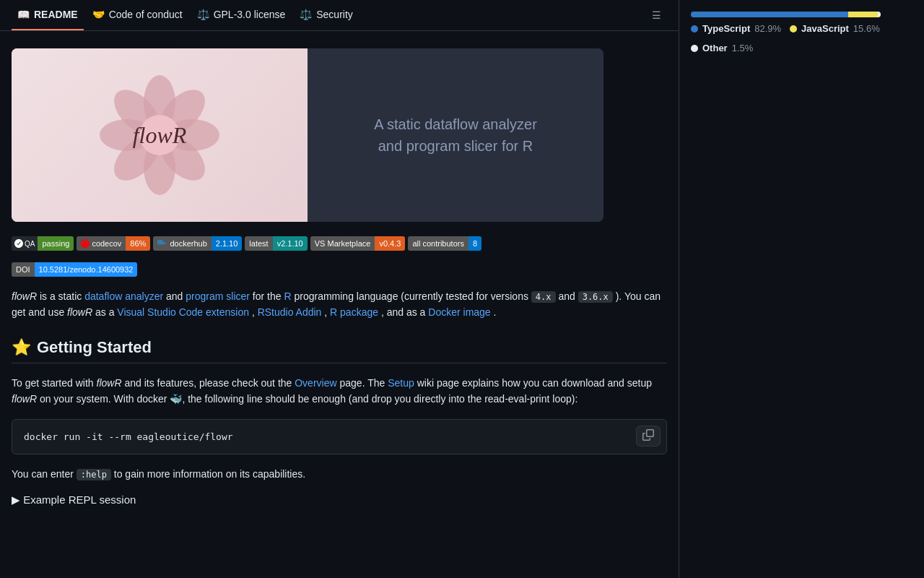 Image resolution: width=924 pixels, height=578 pixels. What do you see at coordinates (438, 243) in the screenshot?
I see `contributors-badge-label: all contributors` at bounding box center [438, 243].